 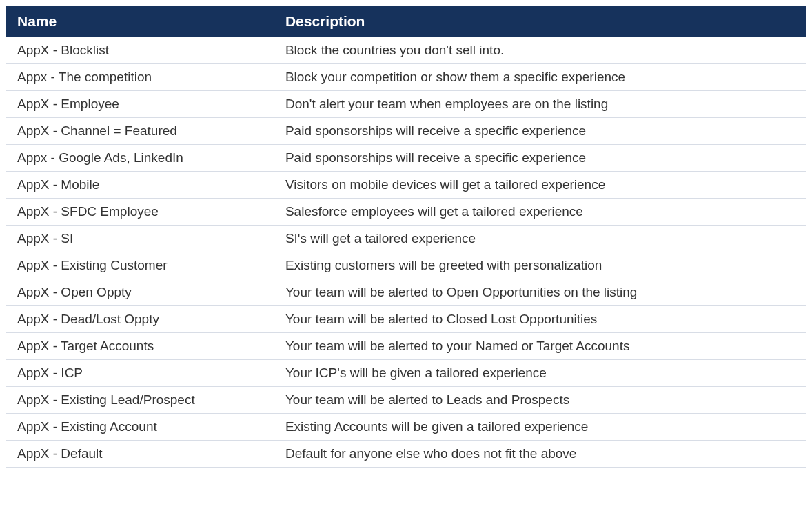 What do you see at coordinates (407, 374) in the screenshot?
I see `table-row: AppX - ICP Your ICP's will be given a ta…` at bounding box center [407, 374].